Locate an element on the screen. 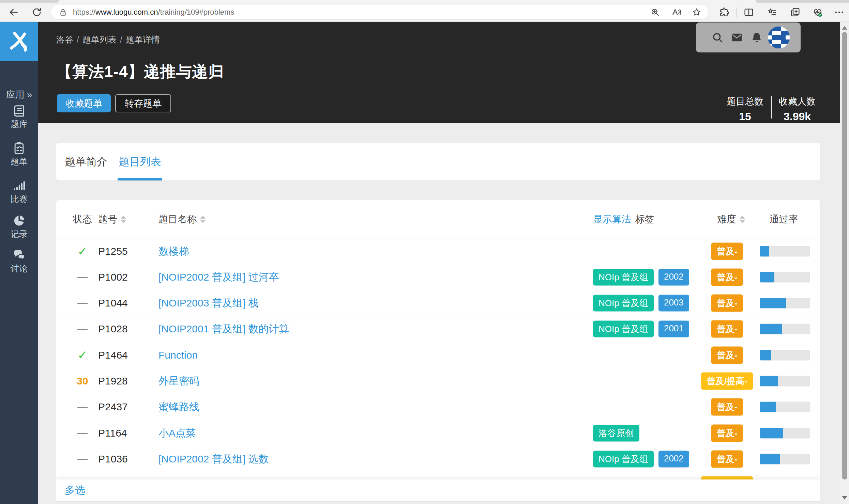 This screenshot has width=849, height=504. tab-copy-icon is located at coordinates (795, 12).